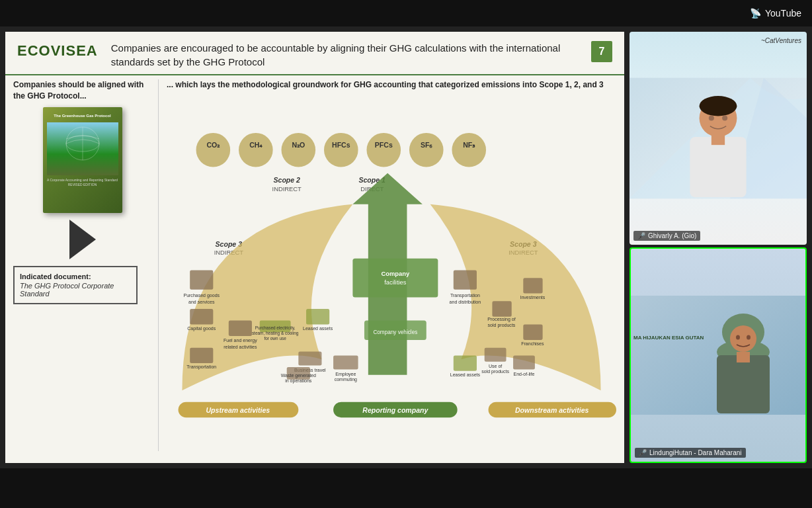  What do you see at coordinates (406, 488) in the screenshot?
I see `bottom-bar` at bounding box center [406, 488].